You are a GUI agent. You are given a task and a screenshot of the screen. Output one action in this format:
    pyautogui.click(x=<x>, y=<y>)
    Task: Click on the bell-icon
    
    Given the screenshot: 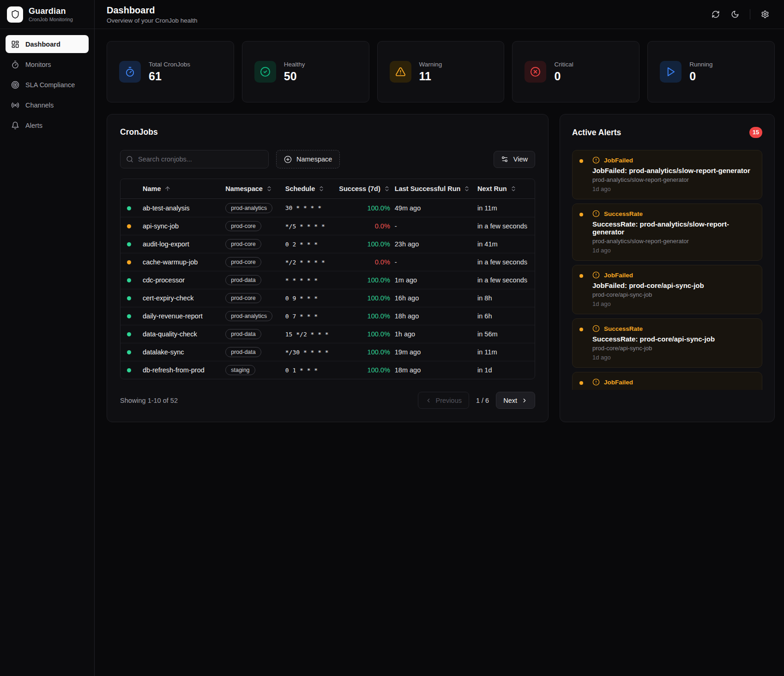 What is the action you would take?
    pyautogui.click(x=15, y=126)
    